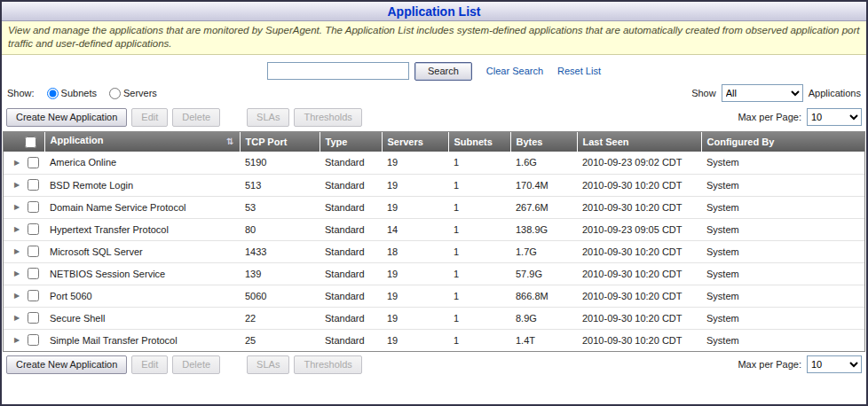  What do you see at coordinates (230, 142) in the screenshot?
I see `sort-icon: ⇅` at bounding box center [230, 142].